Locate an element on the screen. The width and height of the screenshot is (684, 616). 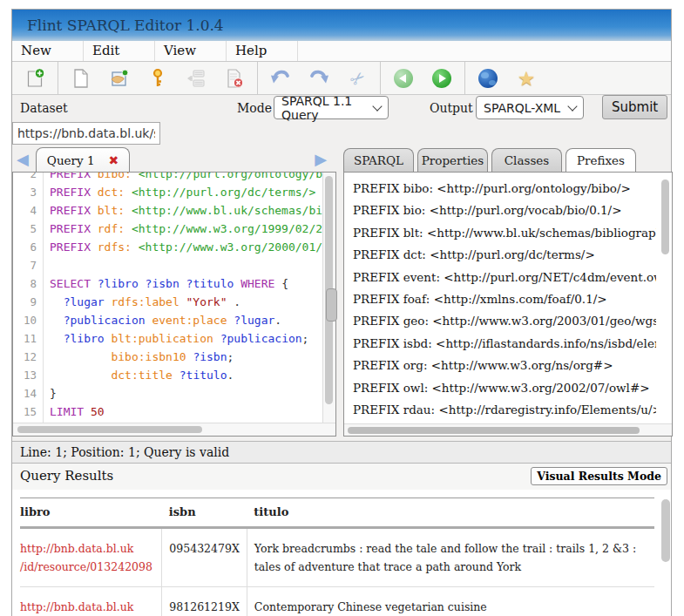
code-text: bibo:isbn10 ?isbn; is located at coordinates (138, 357).